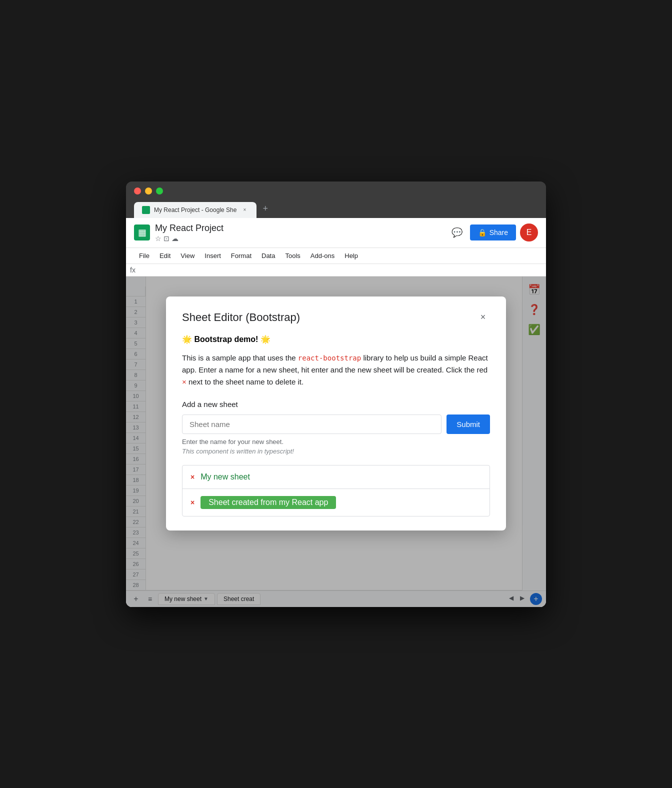  Describe the element at coordinates (241, 256) in the screenshot. I see `menu-format: Format` at that location.